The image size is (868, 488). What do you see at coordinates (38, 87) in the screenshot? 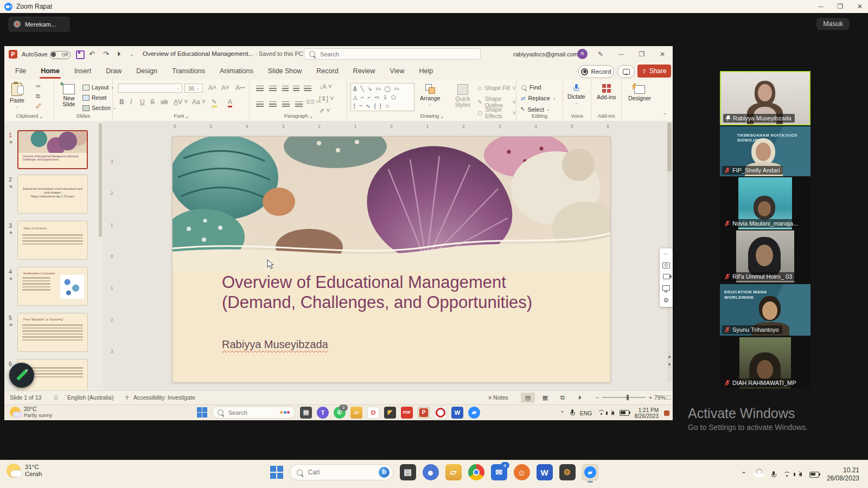
I see `cut-icon: ✂` at bounding box center [38, 87].